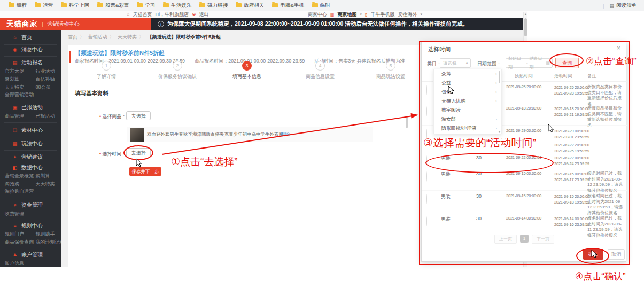 The height and width of the screenshot is (289, 644). Describe the element at coordinates (46, 88) in the screenshot. I see `sidebar-sublink: 88会员` at that location.